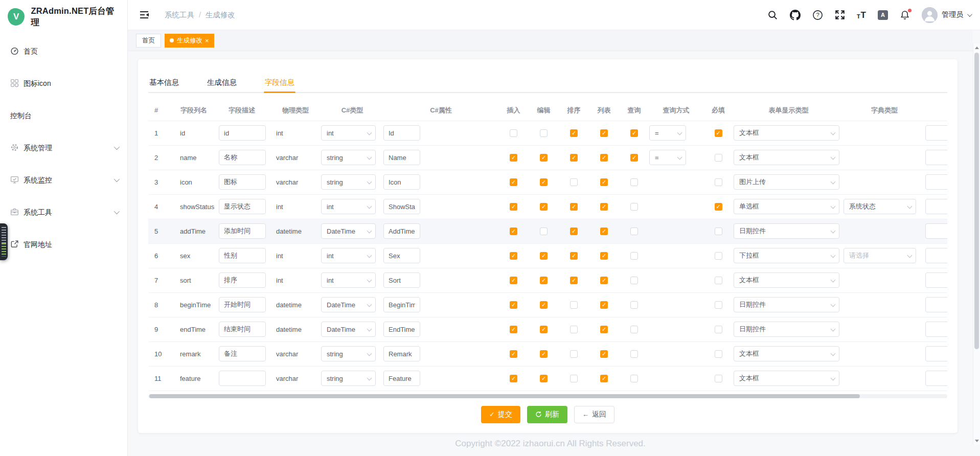  What do you see at coordinates (189, 41) in the screenshot?
I see `tag-active: 生成修改 ×` at bounding box center [189, 41].